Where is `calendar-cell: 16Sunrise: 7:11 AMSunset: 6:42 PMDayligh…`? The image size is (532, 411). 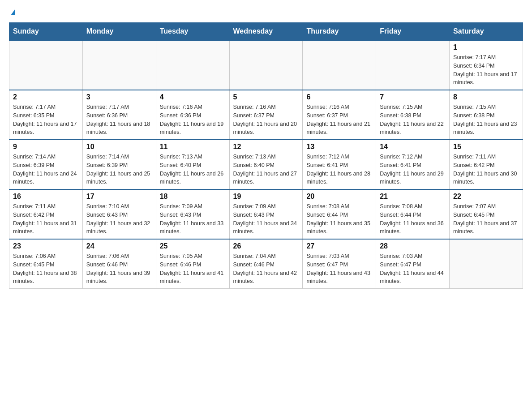 calendar-cell: 16Sunrise: 7:11 AMSunset: 6:42 PMDayligh… is located at coordinates (46, 214).